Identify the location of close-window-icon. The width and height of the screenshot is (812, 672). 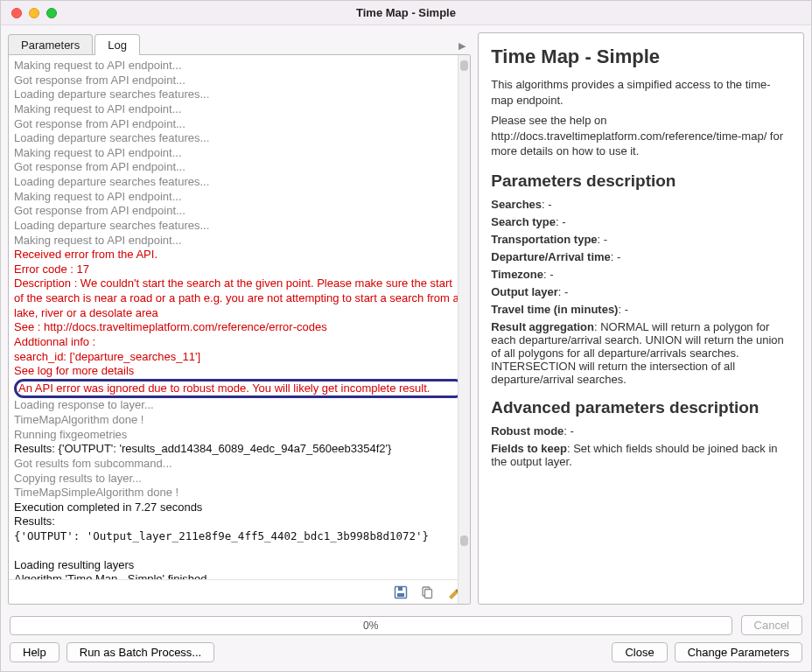
(17, 13).